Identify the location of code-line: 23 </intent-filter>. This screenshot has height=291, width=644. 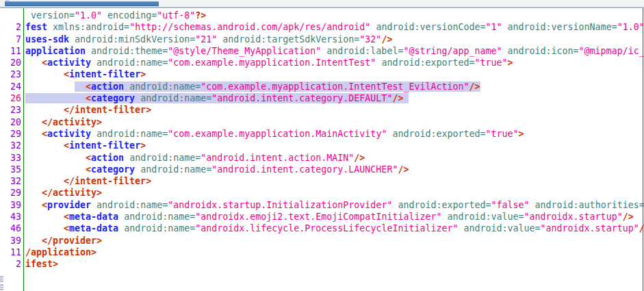
(322, 110).